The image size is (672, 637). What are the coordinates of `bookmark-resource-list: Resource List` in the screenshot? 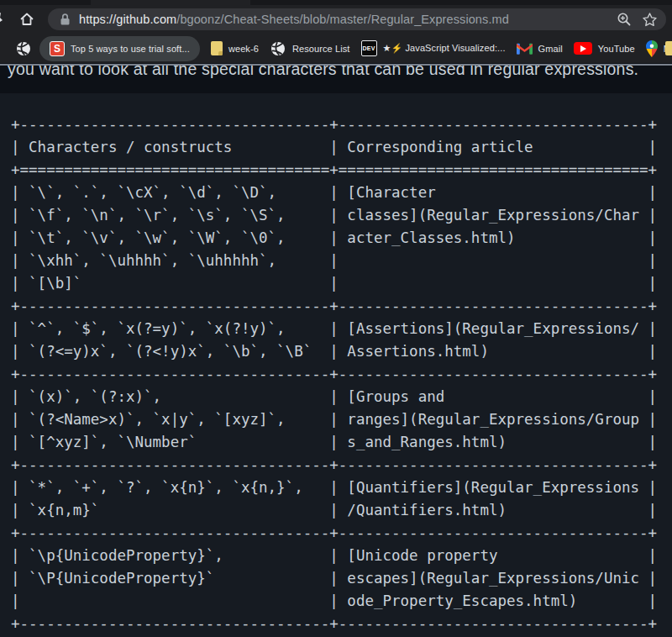 It's located at (310, 49).